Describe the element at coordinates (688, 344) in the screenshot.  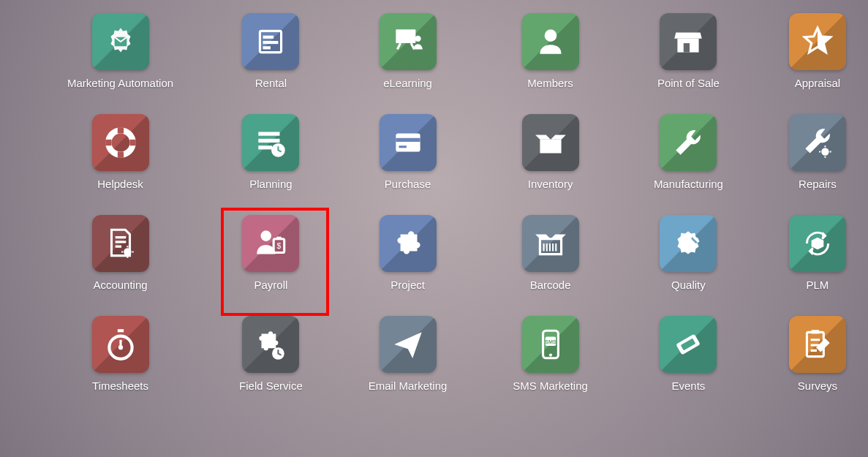
I see `ticket-icon` at that location.